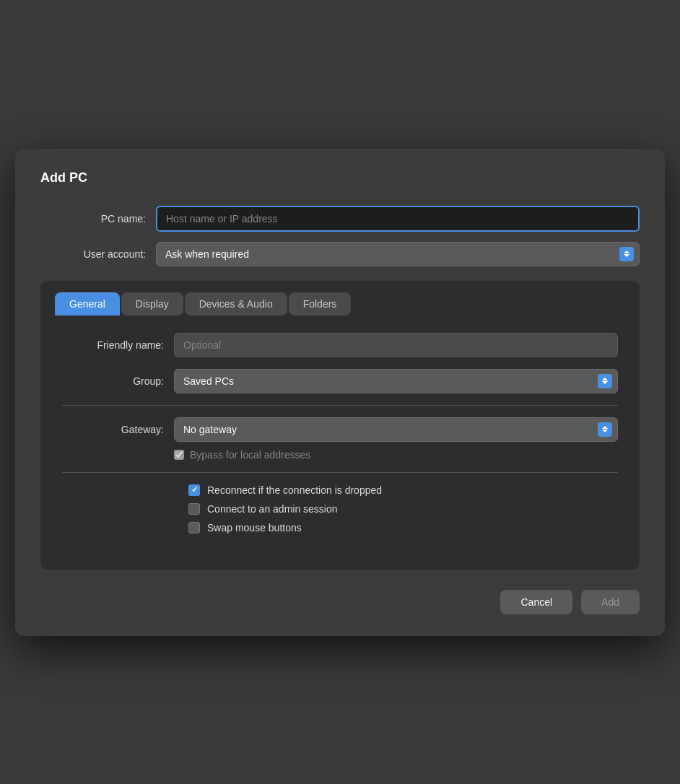 This screenshot has width=680, height=784. What do you see at coordinates (398, 254) in the screenshot?
I see `user-account-select-wrapper: Ask when required` at bounding box center [398, 254].